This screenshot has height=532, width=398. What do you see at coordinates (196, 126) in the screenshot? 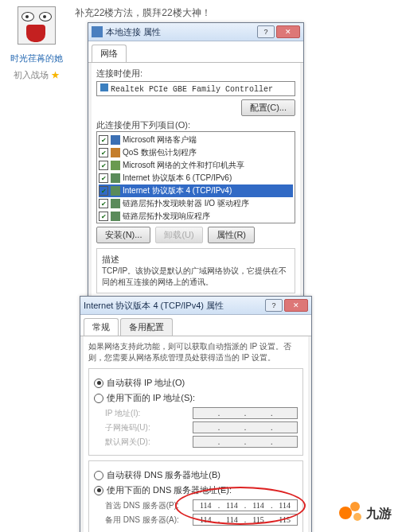
I see `items-label: 此连接使用下列项目(O):` at bounding box center [196, 126].